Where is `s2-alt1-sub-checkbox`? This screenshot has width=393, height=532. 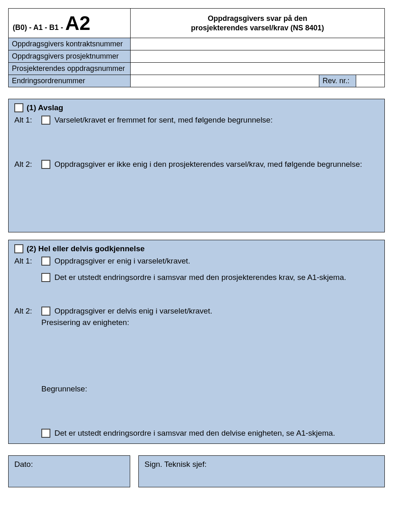 s2-alt1-sub-checkbox is located at coordinates (46, 277).